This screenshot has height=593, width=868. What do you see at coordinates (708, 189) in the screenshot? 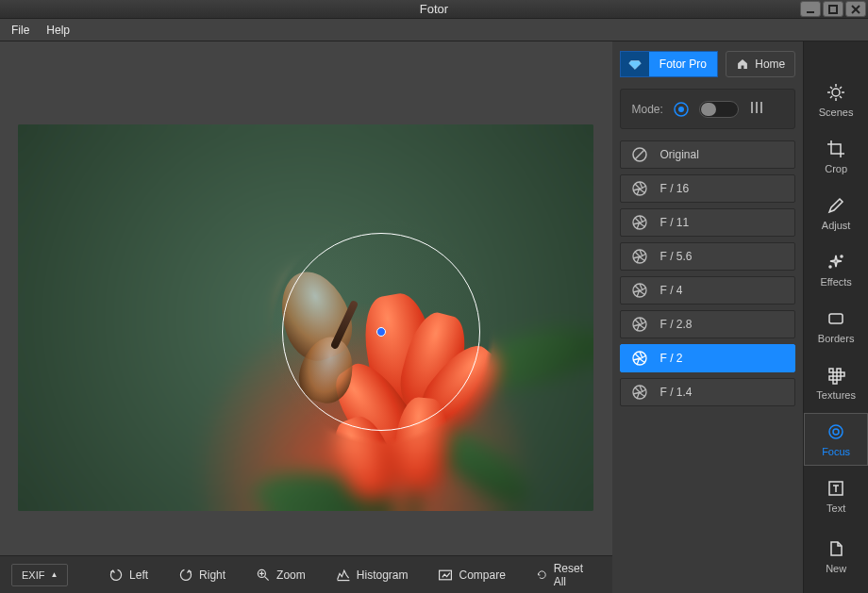
I see `aperture-item: F / 16` at bounding box center [708, 189].